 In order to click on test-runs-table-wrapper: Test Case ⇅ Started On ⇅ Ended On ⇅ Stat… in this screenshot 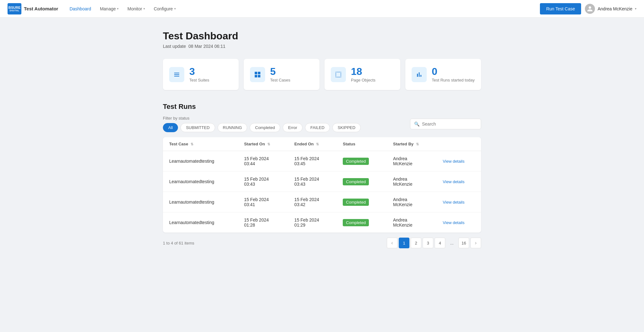, I will do `click(322, 185)`.